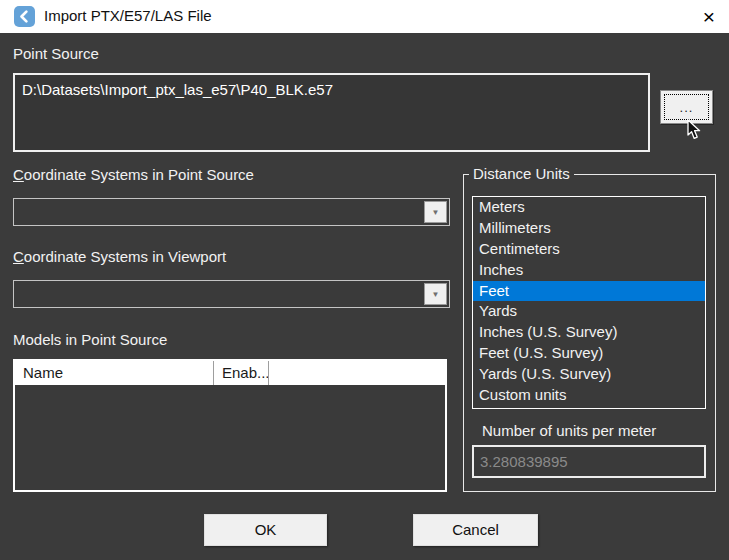 The image size is (729, 560). Describe the element at coordinates (242, 373) in the screenshot. I see `column-header-enabled: Enab...` at that location.